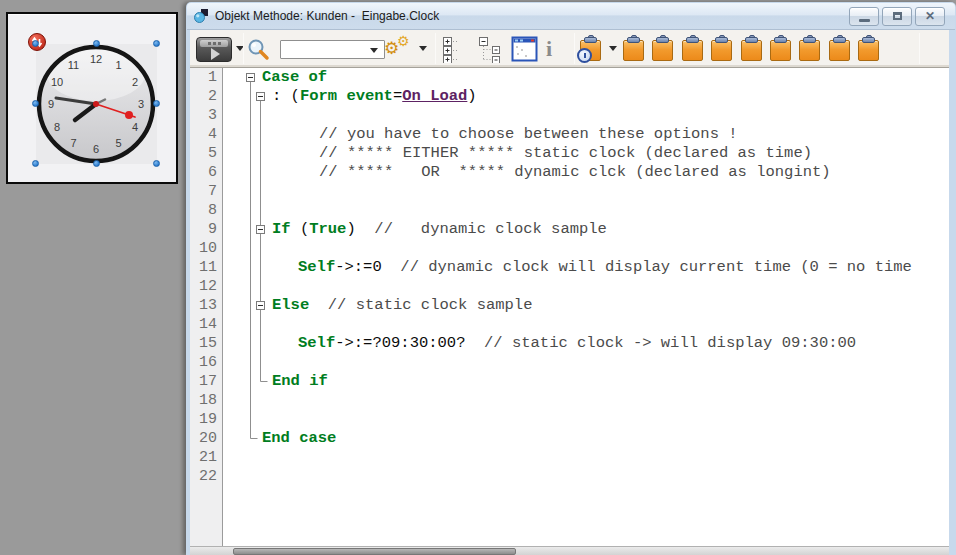  I want to click on line-number: 13, so click(208, 306).